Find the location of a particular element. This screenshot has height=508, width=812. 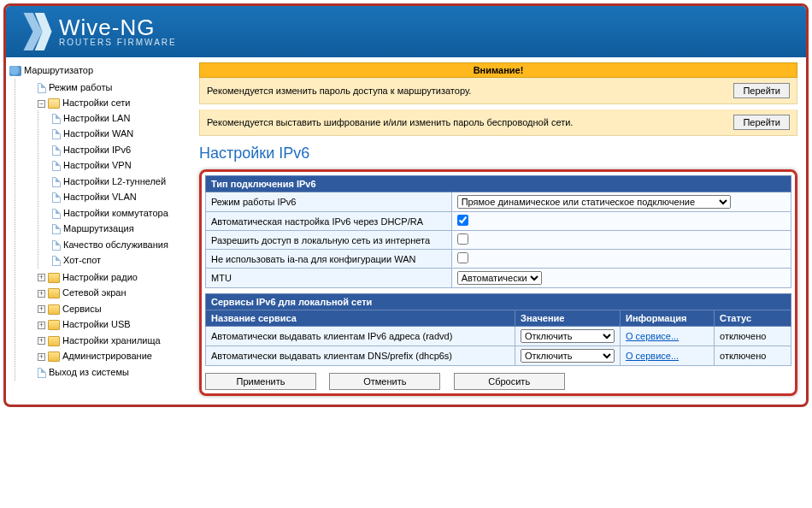

warning-row-password: Рекомендуется изменить пароль доступа к … is located at coordinates (498, 91).